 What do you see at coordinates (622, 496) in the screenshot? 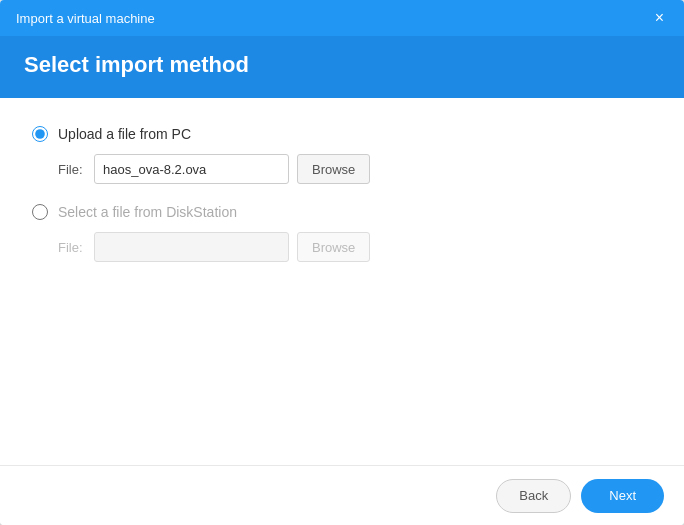
I see `next-button: Next` at bounding box center [622, 496].